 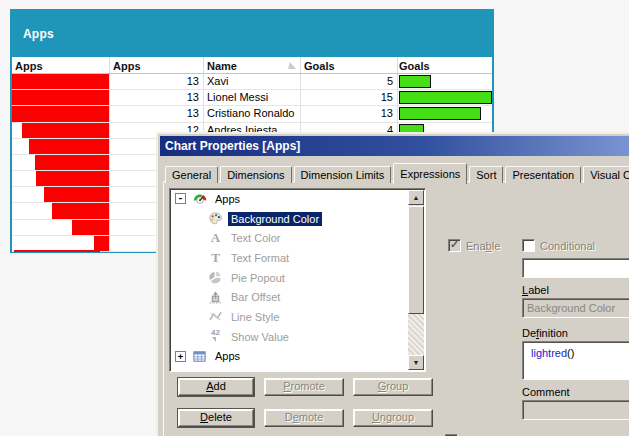 What do you see at coordinates (570, 353) in the screenshot?
I see `definition-args: ()` at bounding box center [570, 353].